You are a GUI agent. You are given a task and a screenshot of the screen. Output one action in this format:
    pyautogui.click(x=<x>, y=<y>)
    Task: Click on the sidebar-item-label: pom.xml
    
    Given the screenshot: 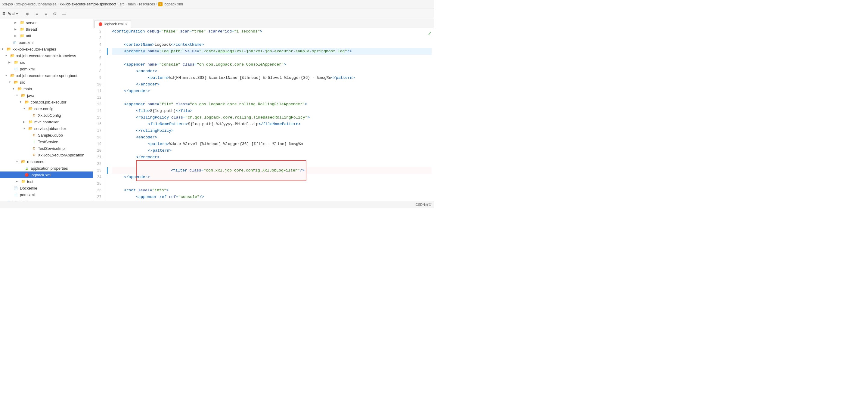 What is the action you would take?
    pyautogui.click(x=20, y=200)
    